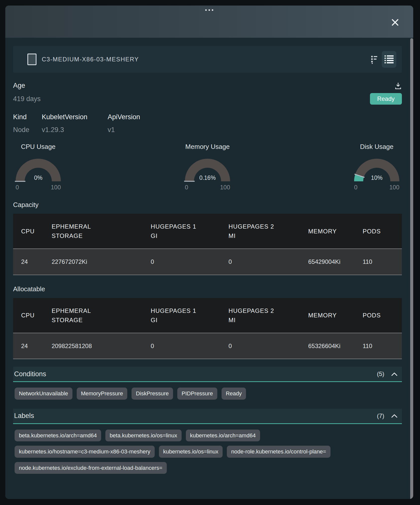 The width and height of the screenshot is (420, 505). I want to click on gauge-arc: 10%, so click(377, 170).